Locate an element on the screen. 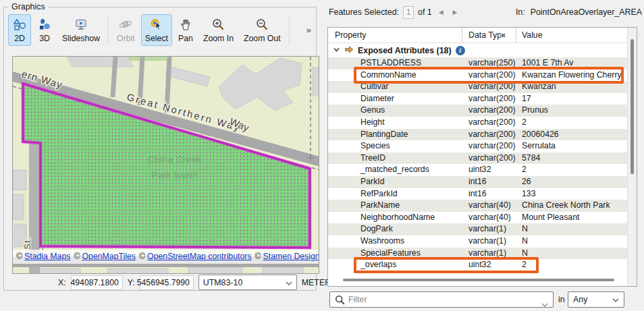 Image resolution: width=644 pixels, height=311 pixels. button-label: Pan is located at coordinates (186, 38).